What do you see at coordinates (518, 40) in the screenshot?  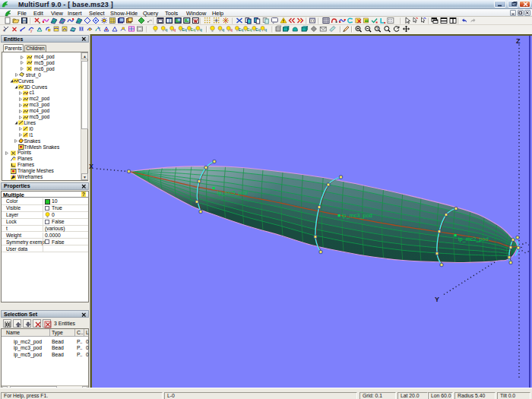 I see `svg-text: Z` at bounding box center [518, 40].